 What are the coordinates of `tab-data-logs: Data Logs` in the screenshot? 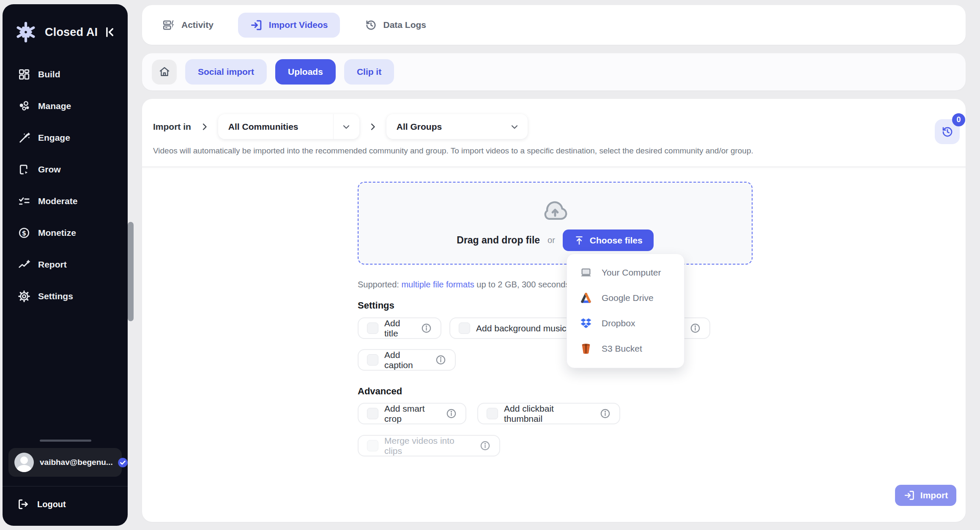 It's located at (396, 25).